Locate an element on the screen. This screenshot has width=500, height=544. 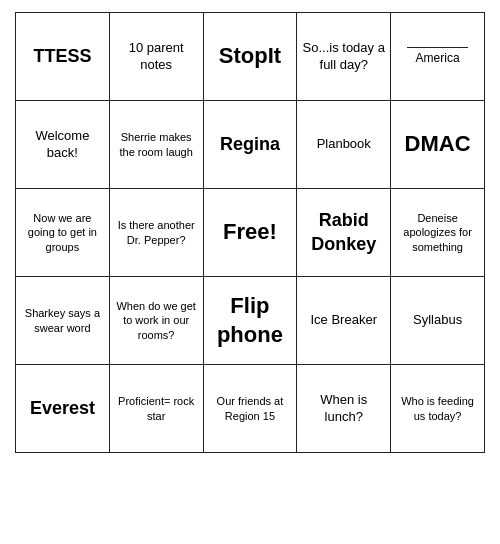
cell-r0-c2: StopIt is located at coordinates (250, 57).